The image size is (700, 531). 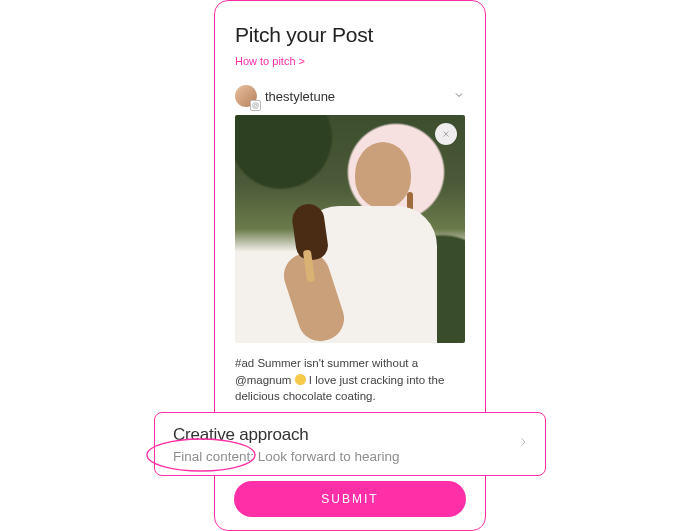 I want to click on chevron-down-icon, so click(x=459, y=96).